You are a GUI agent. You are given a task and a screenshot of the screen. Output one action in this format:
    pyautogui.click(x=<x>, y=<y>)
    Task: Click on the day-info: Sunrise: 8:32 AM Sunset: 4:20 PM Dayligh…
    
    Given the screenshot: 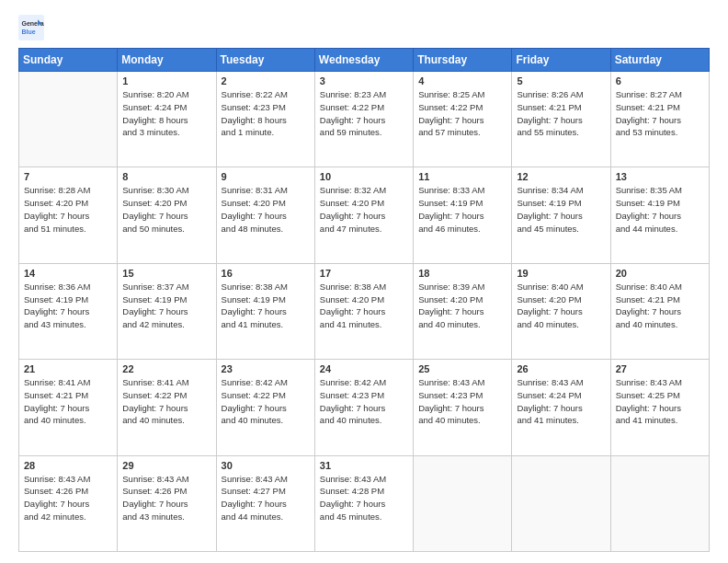 What is the action you would take?
    pyautogui.click(x=364, y=210)
    